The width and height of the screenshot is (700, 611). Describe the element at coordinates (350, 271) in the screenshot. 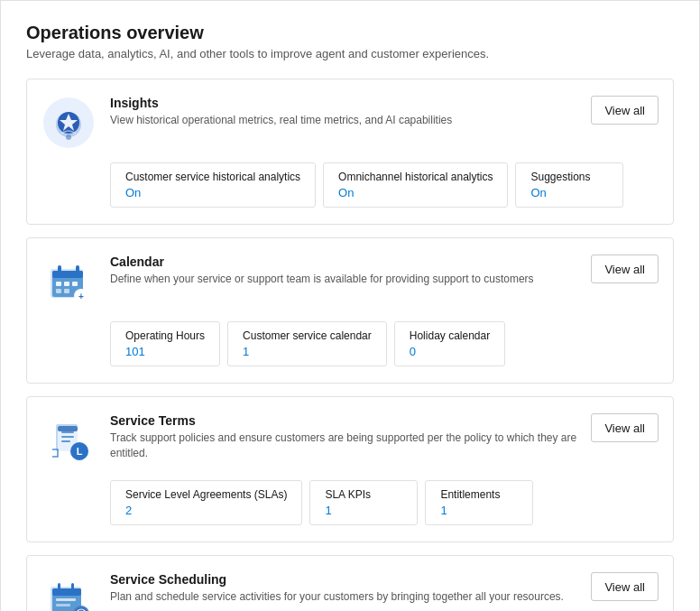

I see `section-info-calendar: CalendarDefine when your service or supp…` at that location.